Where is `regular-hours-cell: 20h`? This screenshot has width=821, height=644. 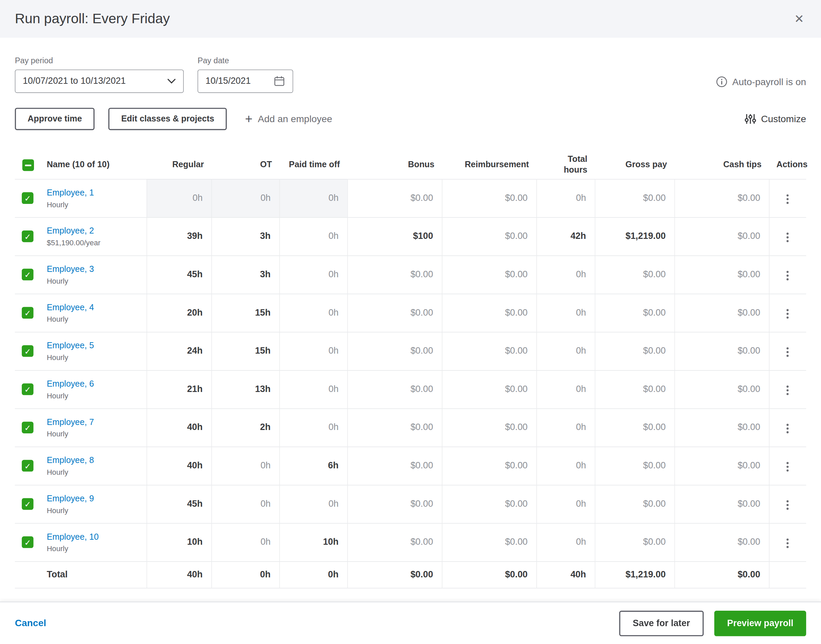
regular-hours-cell: 20h is located at coordinates (179, 313).